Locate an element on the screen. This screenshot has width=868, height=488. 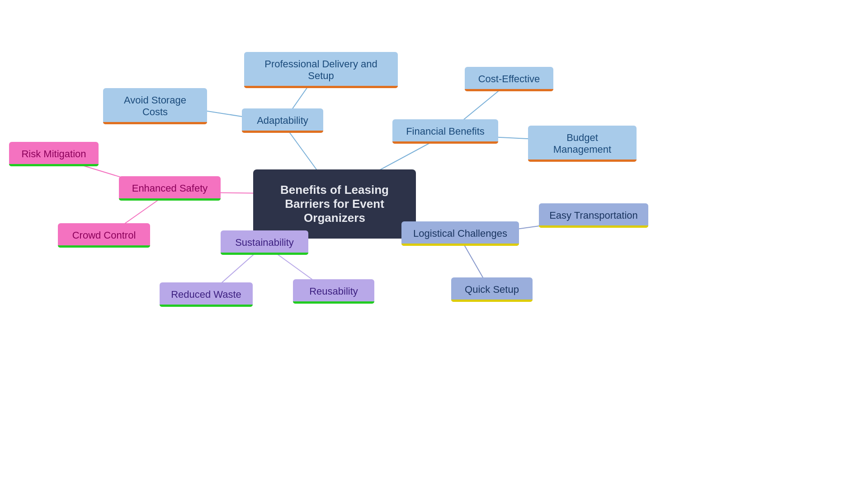
financial-benefits-node: Financial Benefits is located at coordinates (445, 131).